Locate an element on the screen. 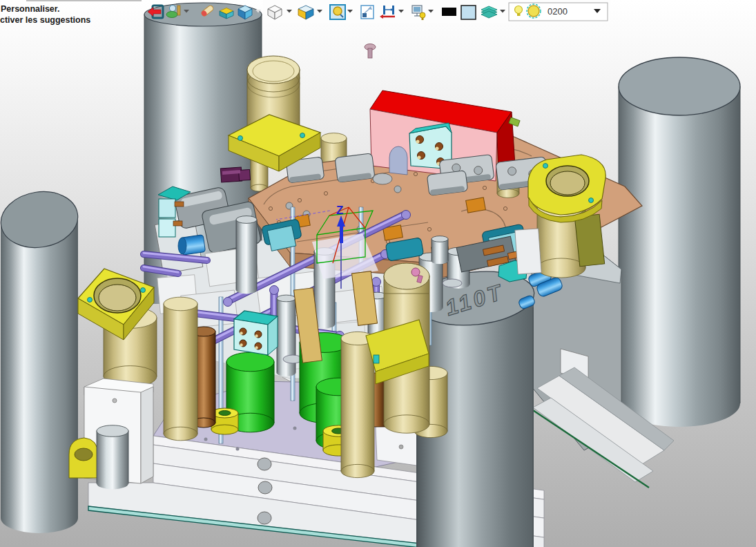 The height and width of the screenshot is (547, 756). svg-text: Z is located at coordinates (340, 210).